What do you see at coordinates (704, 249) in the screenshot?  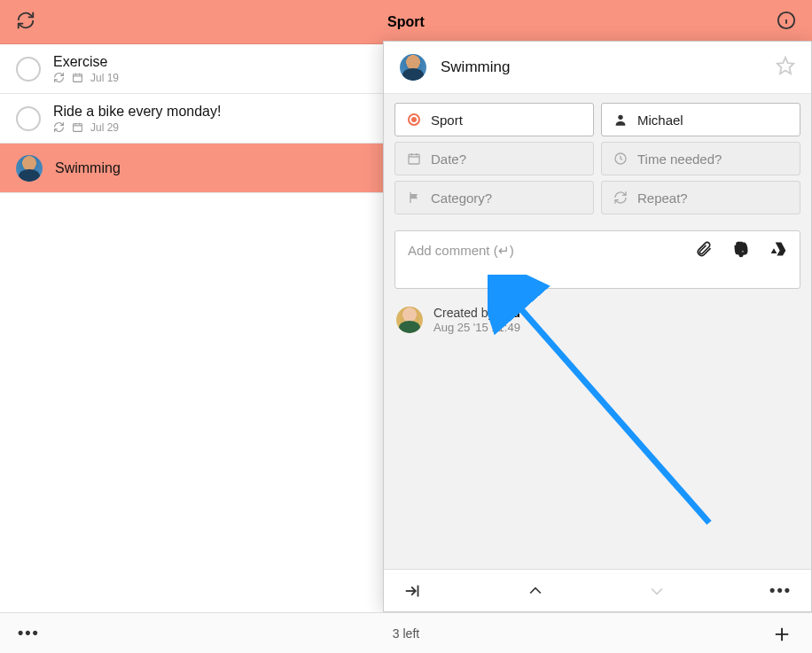 I see `paperclip-icon` at bounding box center [704, 249].